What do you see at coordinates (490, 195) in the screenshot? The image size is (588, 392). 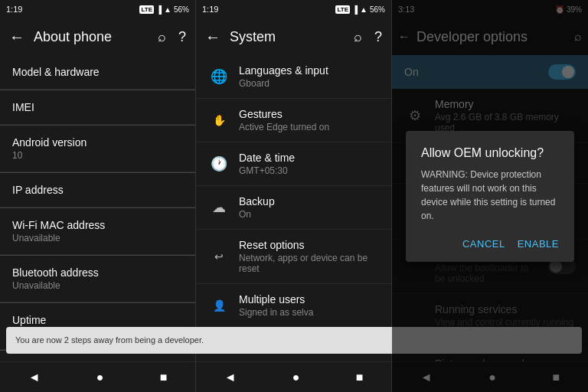 I see `dialog-body: WARNING: Device protection features will…` at bounding box center [490, 195].